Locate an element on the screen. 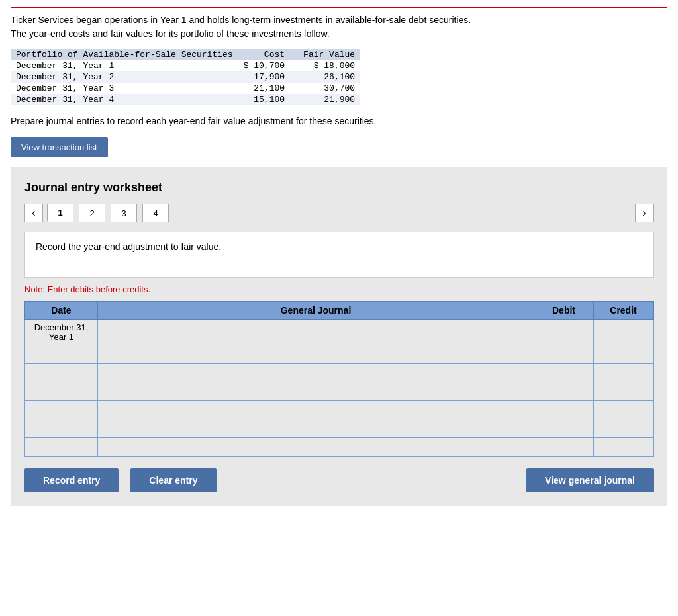 The height and width of the screenshot is (616, 678). view-transaction-button: View transaction list is located at coordinates (60, 147).